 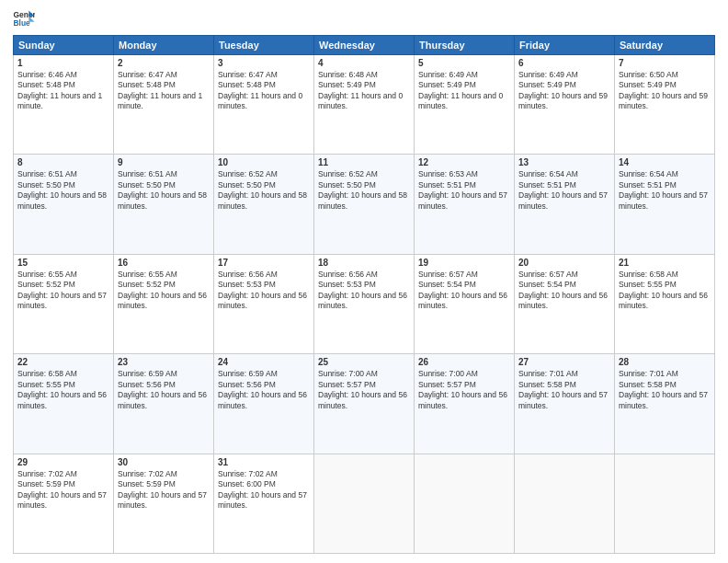 I want to click on day-number: 10, so click(x=264, y=162).